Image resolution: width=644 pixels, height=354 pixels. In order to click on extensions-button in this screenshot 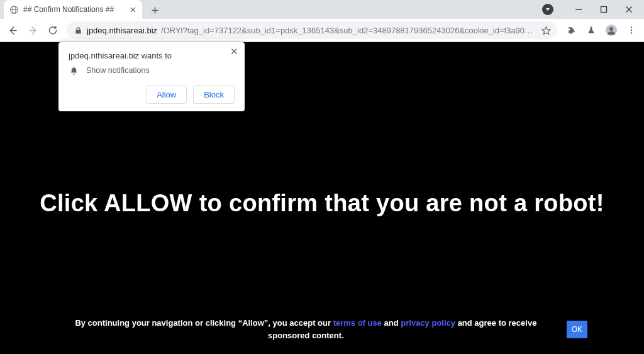, I will do `click(571, 30)`.